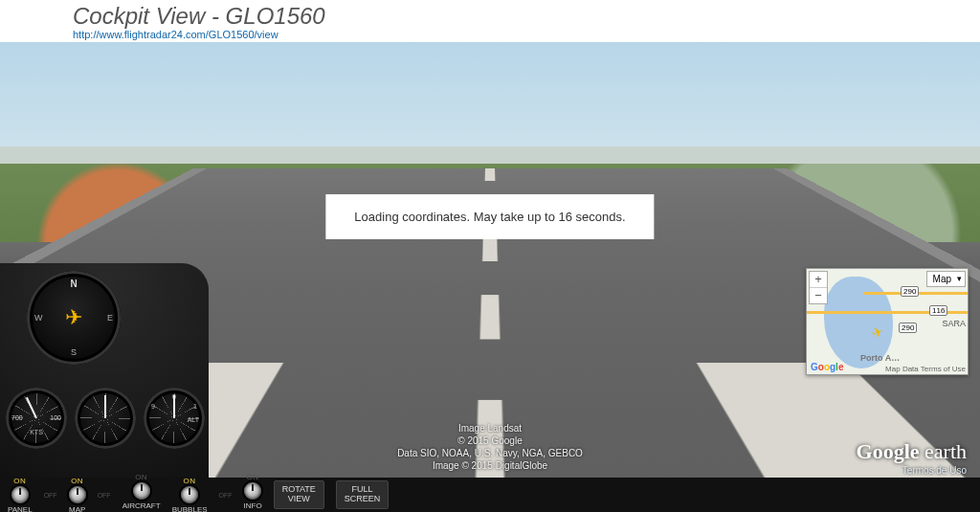  What do you see at coordinates (20, 495) in the screenshot?
I see `toggle-panel: ON PANEL` at bounding box center [20, 495].